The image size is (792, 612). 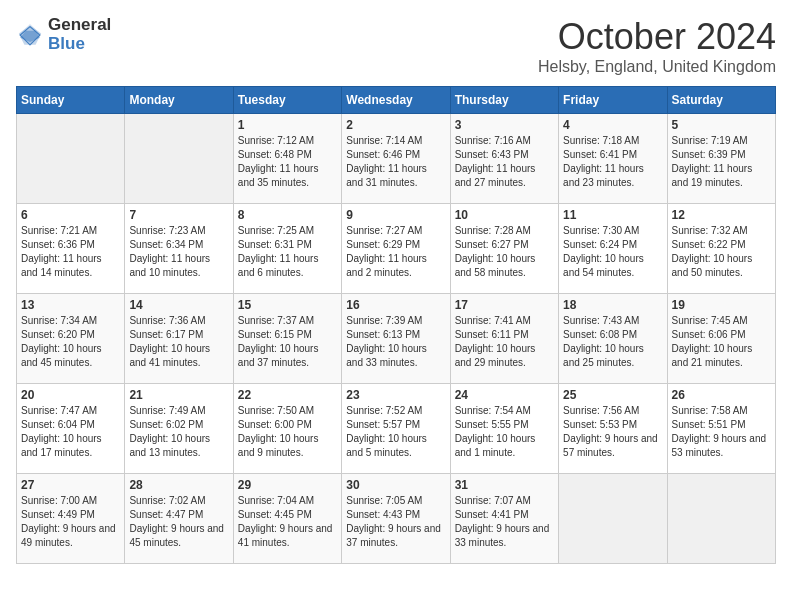 What do you see at coordinates (278, 356) in the screenshot?
I see `daylight: Daylight: 10 hours and 37 minutes.` at bounding box center [278, 356].